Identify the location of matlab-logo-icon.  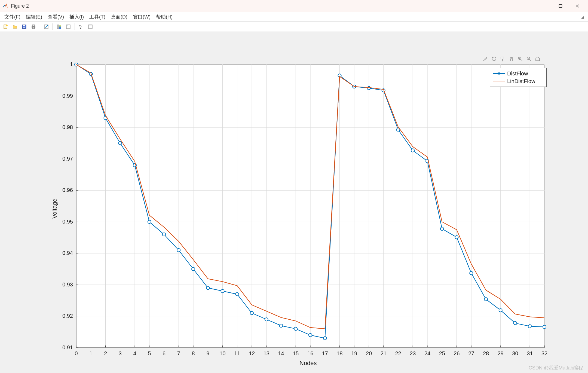
(5, 6).